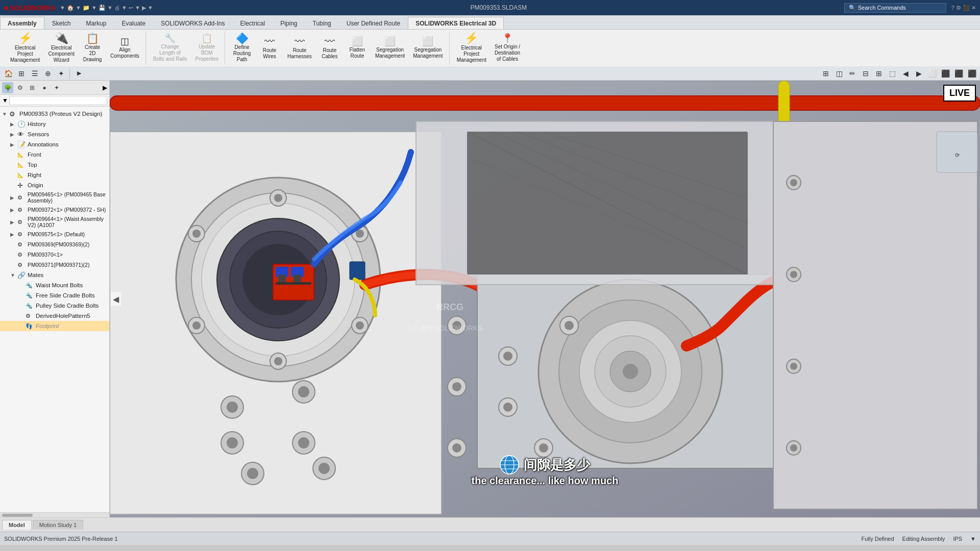 This screenshot has height=551, width=980. Describe the element at coordinates (242, 48) in the screenshot. I see `btn-define-routing-path: 🔷 DefineRoutingPath` at that location.